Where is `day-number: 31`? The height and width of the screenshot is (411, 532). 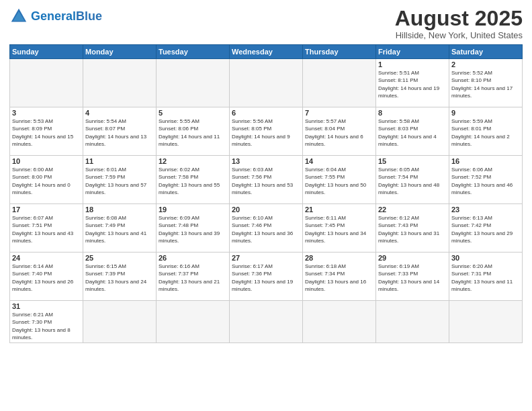 day-number: 31 is located at coordinates (46, 306).